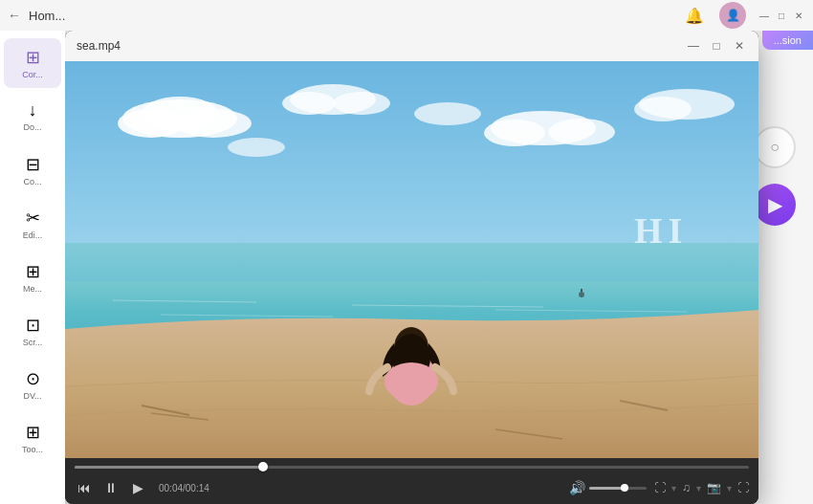 The width and height of the screenshot is (813, 504). Describe the element at coordinates (716, 46) in the screenshot. I see `video-maximize-button: □` at that location.